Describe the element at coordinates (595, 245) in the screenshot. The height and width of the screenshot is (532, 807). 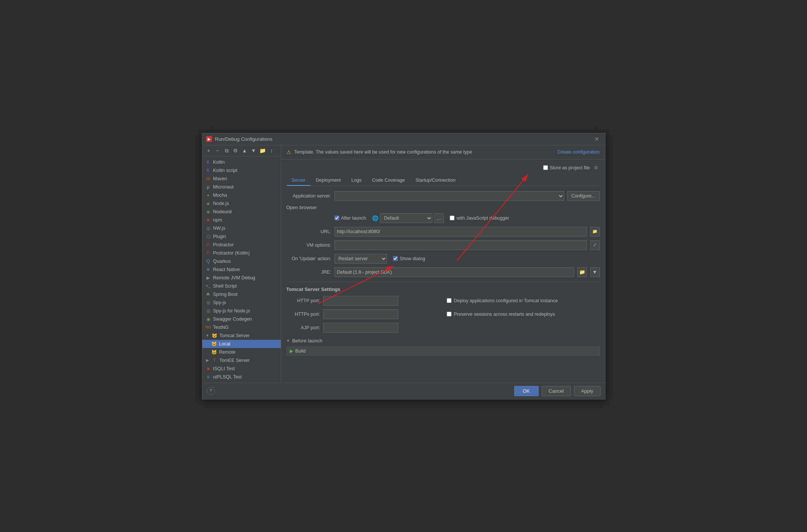
I see `vm-options-expand-button: ⤢` at that location.